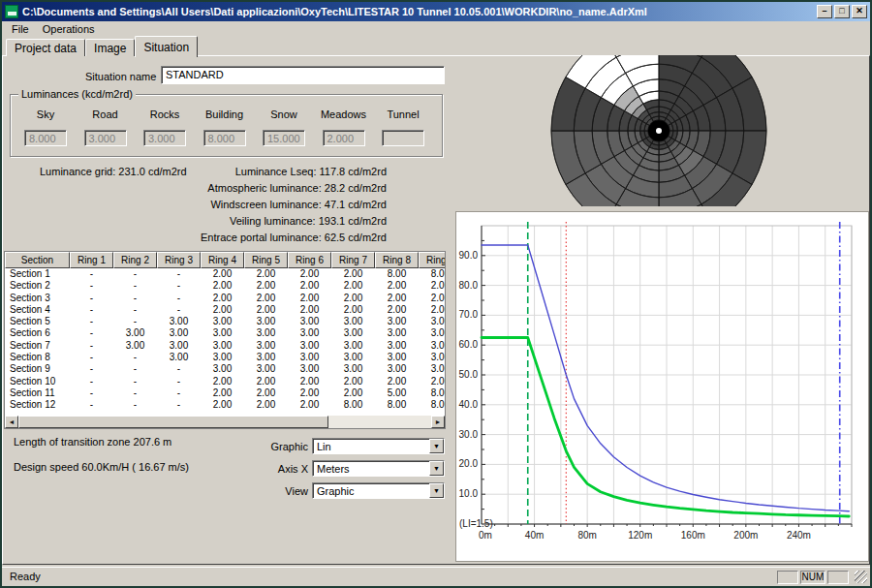 The image size is (872, 588). I want to click on combo-label-axis-x: Axis X, so click(279, 469).